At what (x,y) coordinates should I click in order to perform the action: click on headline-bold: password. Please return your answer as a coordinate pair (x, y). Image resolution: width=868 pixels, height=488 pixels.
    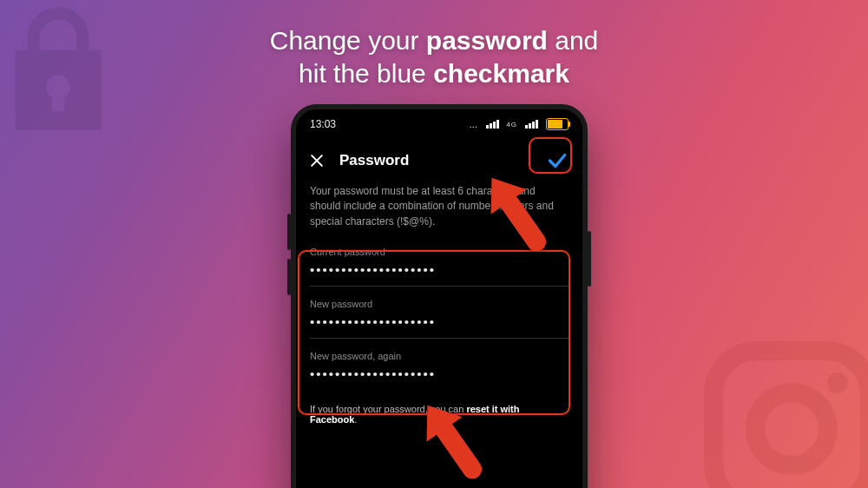
    Looking at the image, I should click on (487, 40).